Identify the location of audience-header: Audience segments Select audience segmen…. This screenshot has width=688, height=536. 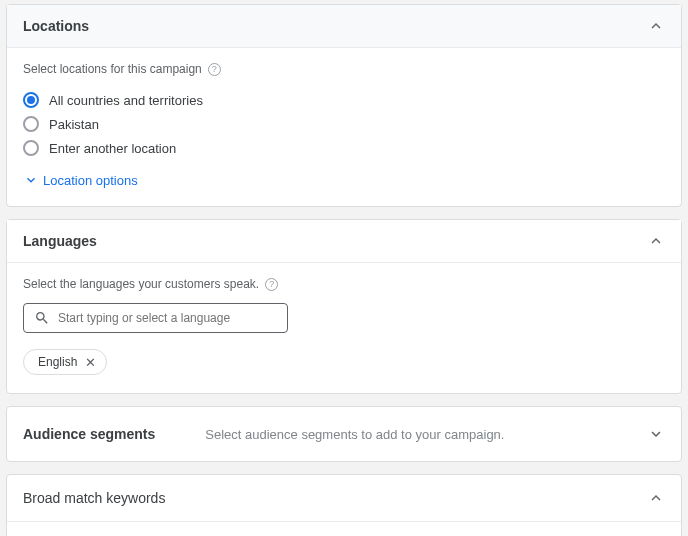
(344, 434).